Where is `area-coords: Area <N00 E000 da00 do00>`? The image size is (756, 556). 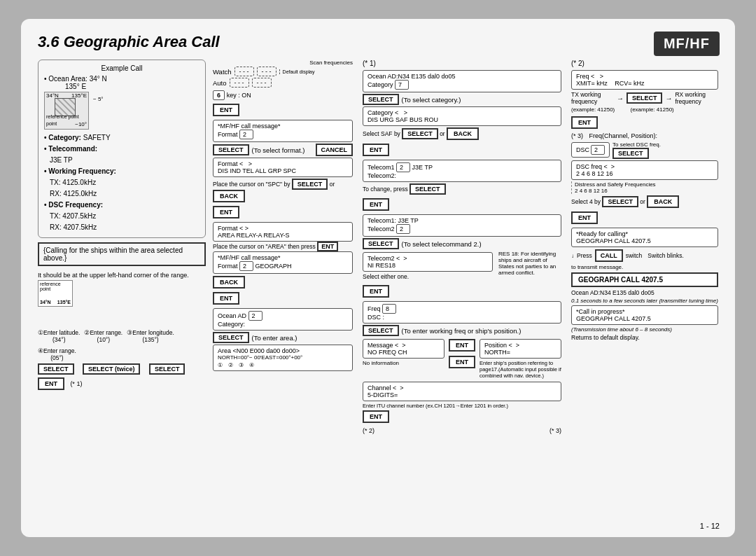
area-coords: Area <N00 E000 da00 do00> is located at coordinates (283, 351).